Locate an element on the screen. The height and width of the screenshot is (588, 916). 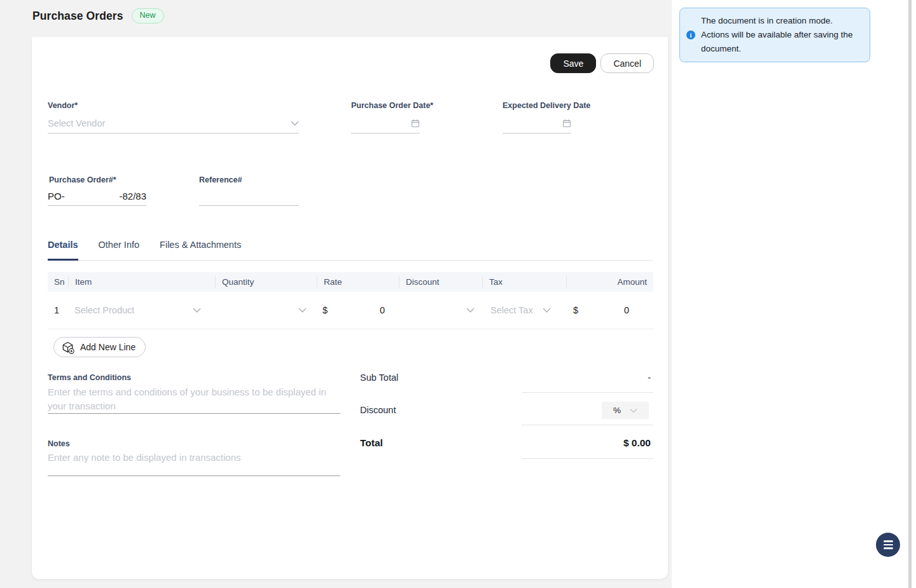
discount-unit-value: % is located at coordinates (617, 411).